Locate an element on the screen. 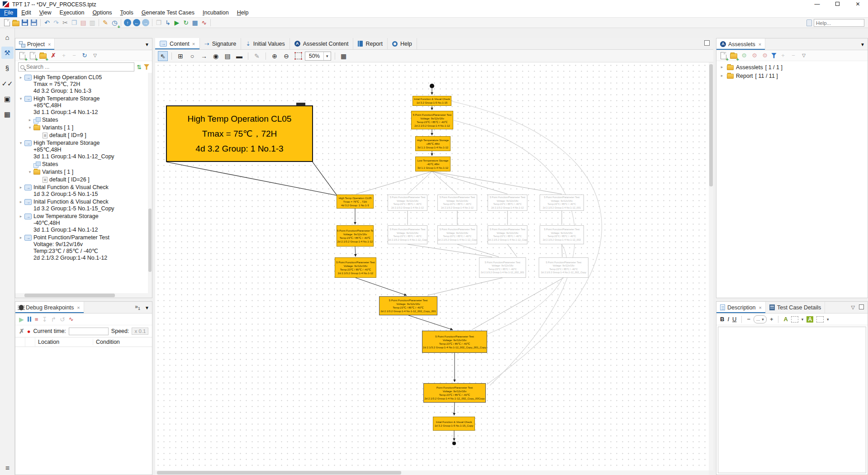 The image size is (868, 475). tab-initial-values: ⇣Initial Values is located at coordinates (265, 43).